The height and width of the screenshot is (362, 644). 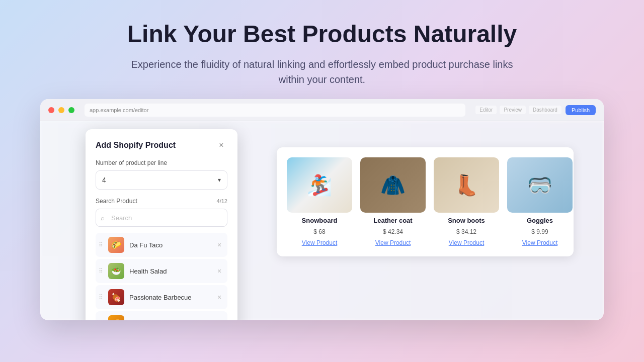 What do you see at coordinates (540, 185) in the screenshot?
I see `product-card-image: 🥽` at bounding box center [540, 185].